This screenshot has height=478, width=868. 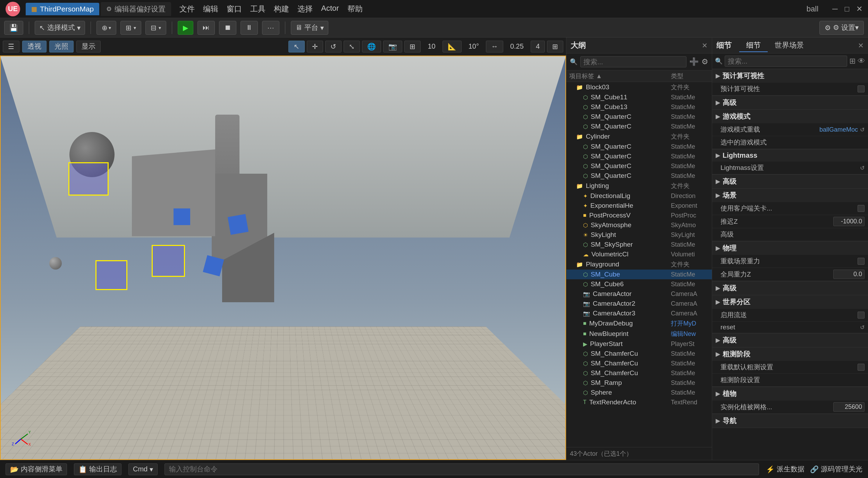 What do you see at coordinates (790, 354) in the screenshot?
I see `details-section-header: ▶粗测阶段` at bounding box center [790, 354].